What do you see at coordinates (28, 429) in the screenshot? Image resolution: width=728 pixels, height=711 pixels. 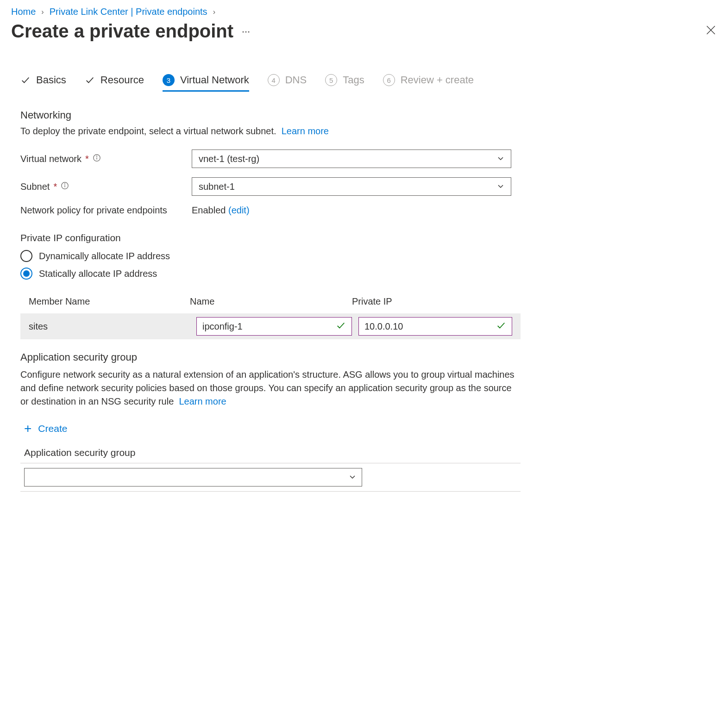 I see `plus-icon: +` at bounding box center [28, 429].